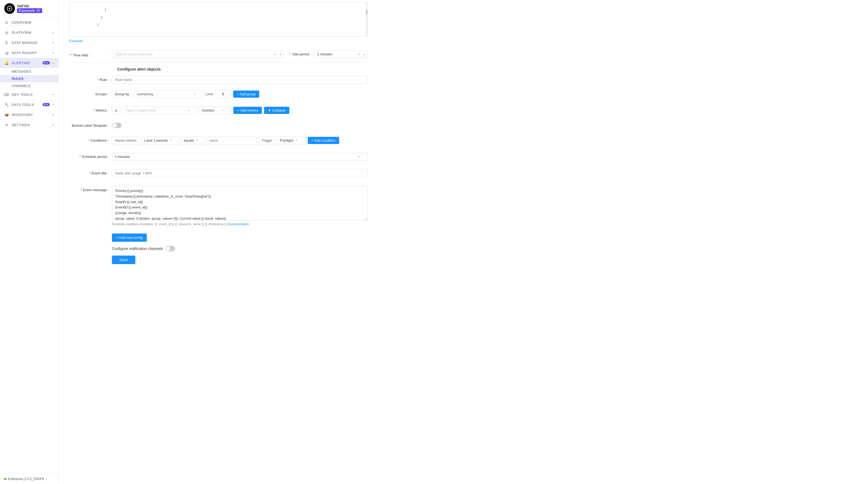 Image resolution: width=868 pixels, height=484 pixels. Describe the element at coordinates (240, 79) in the screenshot. I see `rule-input` at that location.